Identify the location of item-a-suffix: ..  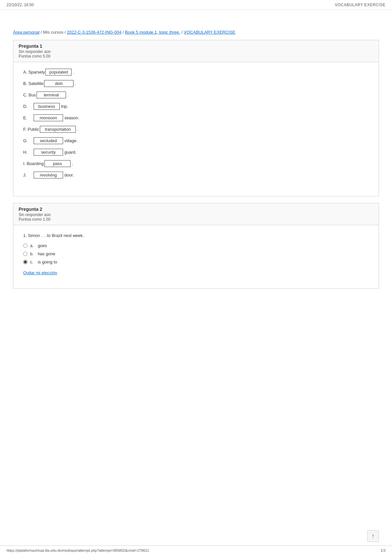
(74, 72).